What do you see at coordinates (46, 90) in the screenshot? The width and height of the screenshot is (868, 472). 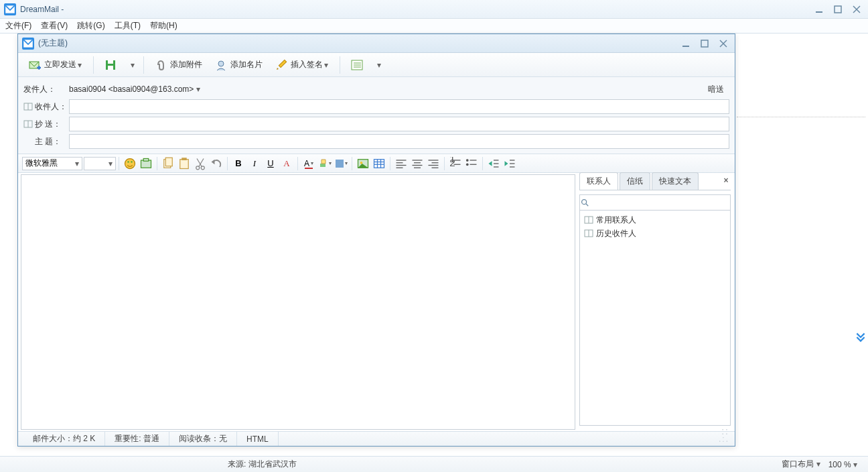 I see `from-label: 发件人：` at bounding box center [46, 90].